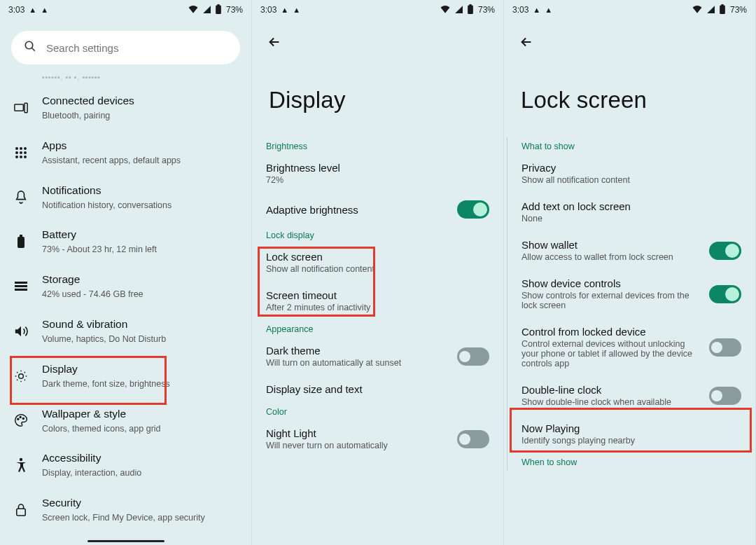 This screenshot has height=545, width=756. I want to click on setting-add-text: Add text on lock screenNone, so click(631, 212).